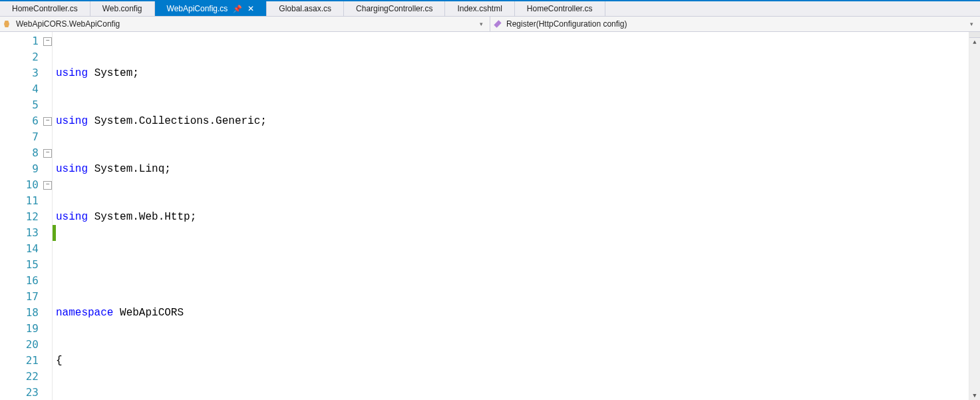 The image size is (980, 400). Describe the element at coordinates (21, 249) in the screenshot. I see `line-number: 14` at that location.